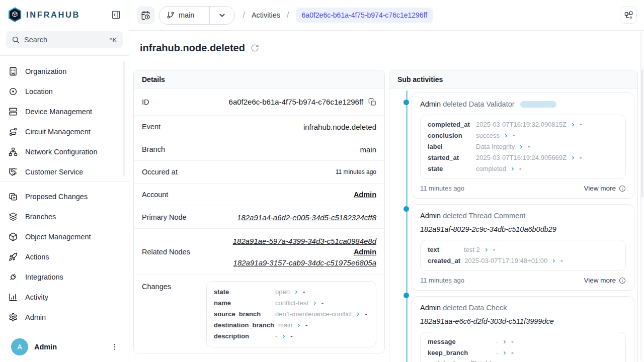  Describe the element at coordinates (642, 196) in the screenshot. I see `page-scrollbar` at that location.